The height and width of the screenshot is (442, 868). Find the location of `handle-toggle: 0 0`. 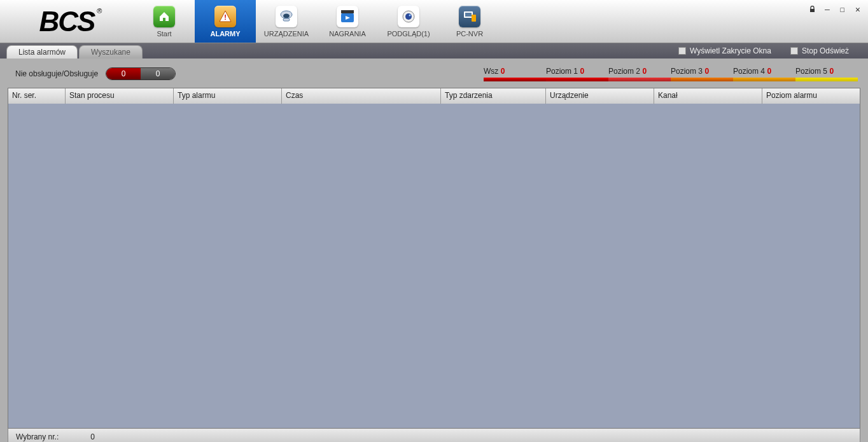

handle-toggle: 0 0 is located at coordinates (141, 74).